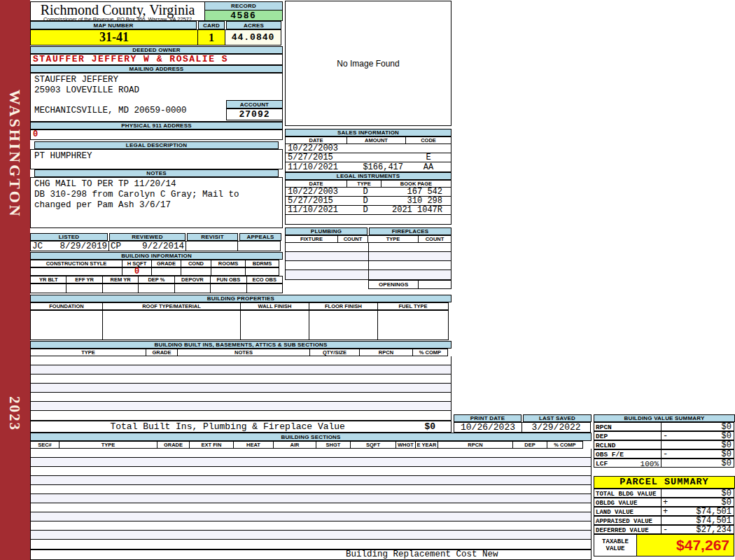 This screenshot has width=735, height=560. Describe the element at coordinates (228, 280) in the screenshot. I see `funobs-header: FUN OBS` at that location.